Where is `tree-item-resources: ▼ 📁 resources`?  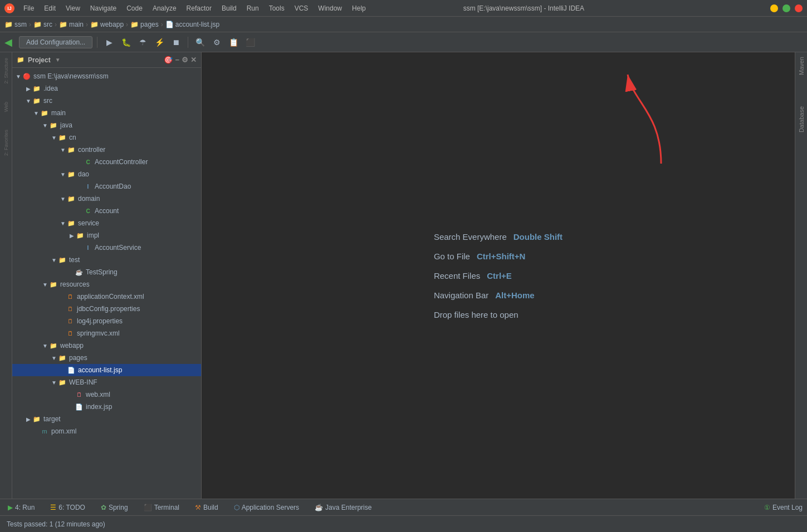
tree-item-resources: ▼ 📁 resources is located at coordinates (107, 284).